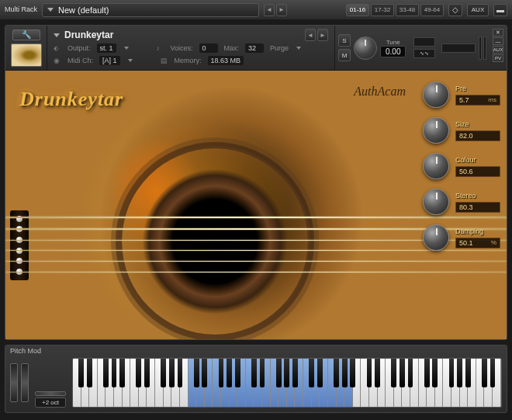 This screenshot has width=512, height=420. I want to click on instrument-name: Drunkeytar, so click(182, 35).